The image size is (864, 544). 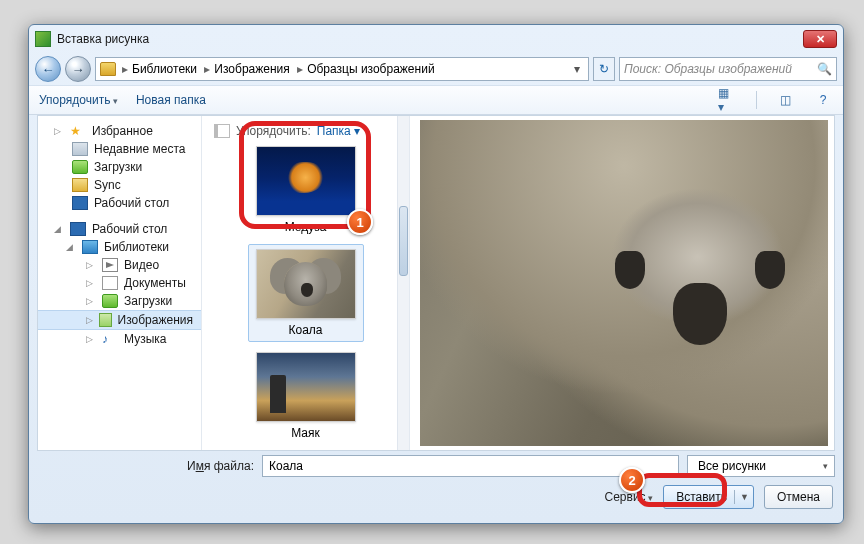 What do you see at coordinates (403, 283) in the screenshot?
I see `thumb-scrollbar` at bounding box center [403, 283].